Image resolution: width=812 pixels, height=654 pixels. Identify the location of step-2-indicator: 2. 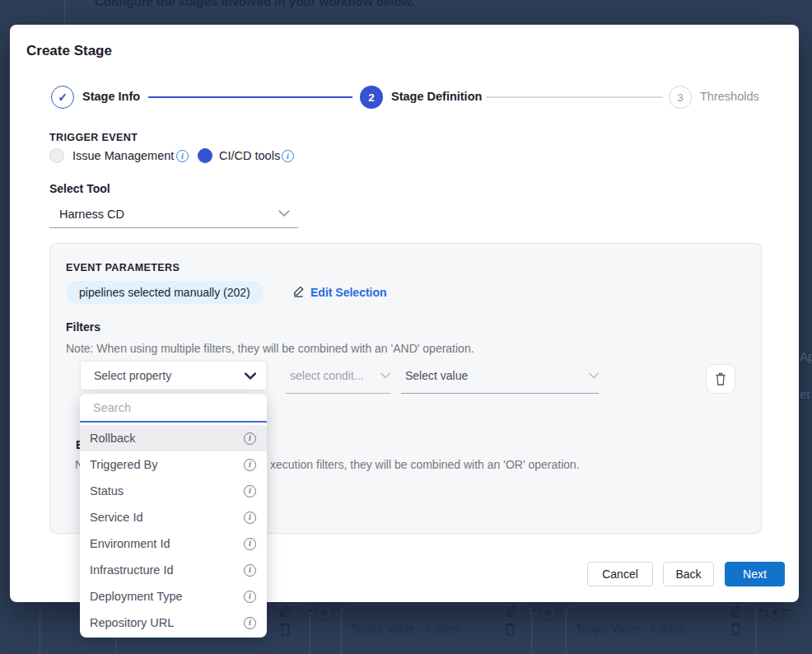
(371, 97).